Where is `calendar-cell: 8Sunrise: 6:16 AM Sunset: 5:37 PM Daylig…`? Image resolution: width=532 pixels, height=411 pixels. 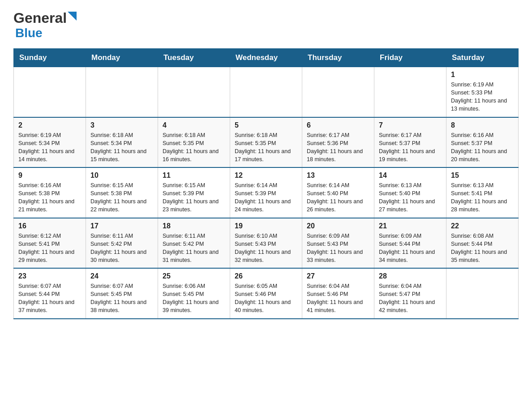
calendar-cell: 8Sunrise: 6:16 AM Sunset: 5:37 PM Daylig… is located at coordinates (483, 142).